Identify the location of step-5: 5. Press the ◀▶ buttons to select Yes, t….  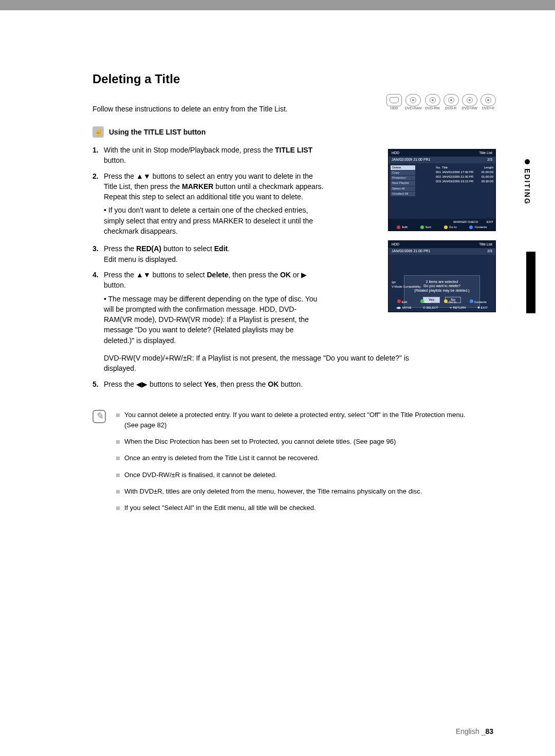
(262, 384).